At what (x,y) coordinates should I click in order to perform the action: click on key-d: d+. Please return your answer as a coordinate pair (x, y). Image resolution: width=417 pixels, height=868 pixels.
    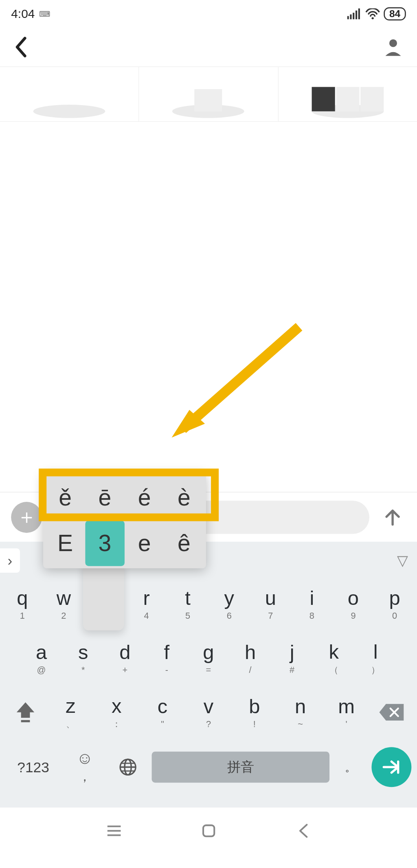
    Looking at the image, I should click on (125, 658).